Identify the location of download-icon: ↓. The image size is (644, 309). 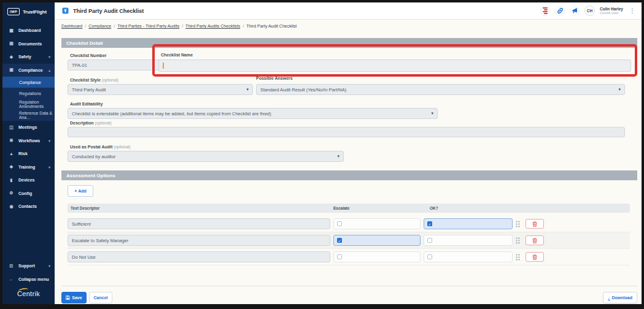
(609, 298).